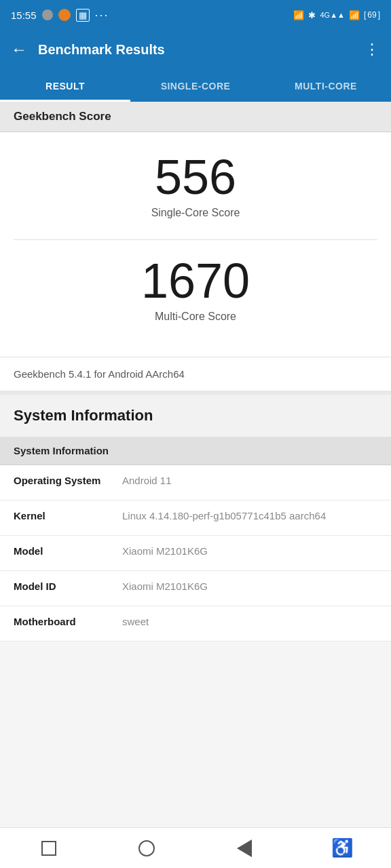 Image resolution: width=391 pixels, height=868 pixels. What do you see at coordinates (250, 480) in the screenshot?
I see `info-value-os: Android 11` at bounding box center [250, 480].